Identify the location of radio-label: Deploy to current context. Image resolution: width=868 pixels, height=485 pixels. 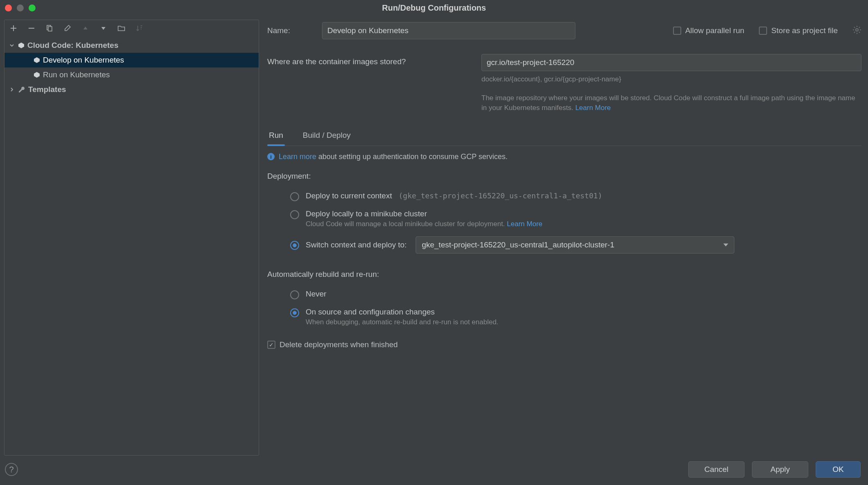
(349, 196).